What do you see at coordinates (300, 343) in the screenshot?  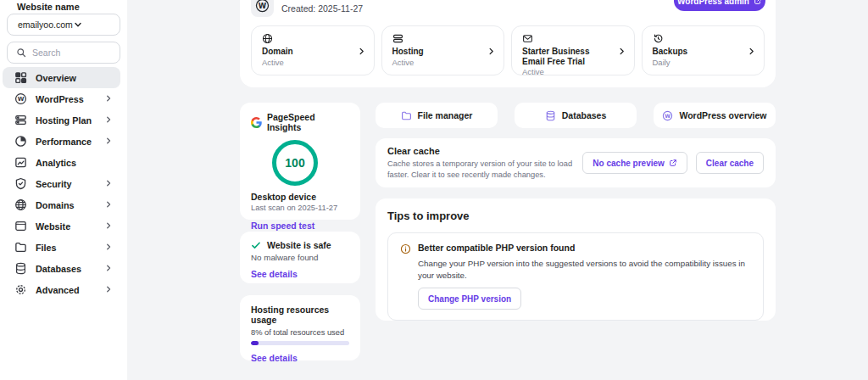 I see `resources-progress-bar` at bounding box center [300, 343].